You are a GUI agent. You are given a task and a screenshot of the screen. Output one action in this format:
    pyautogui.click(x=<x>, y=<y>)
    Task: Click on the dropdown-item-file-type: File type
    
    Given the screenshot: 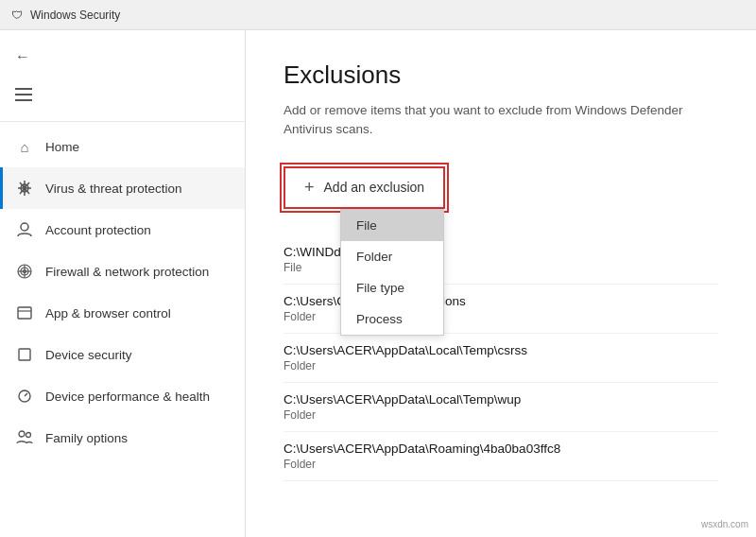 What is the action you would take?
    pyautogui.click(x=392, y=287)
    